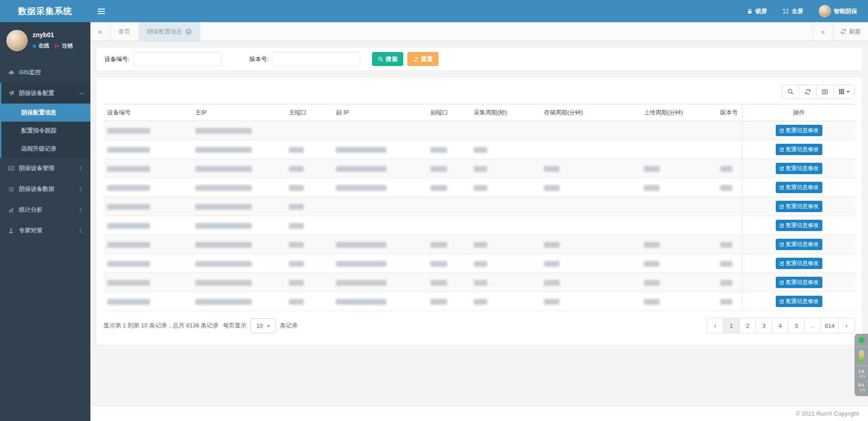  What do you see at coordinates (45, 120) in the screenshot?
I see `sidebar-group-device-config: 阴保设备配置 阴保配置信息 配置指令跟踪 远程升级记录` at bounding box center [45, 120].